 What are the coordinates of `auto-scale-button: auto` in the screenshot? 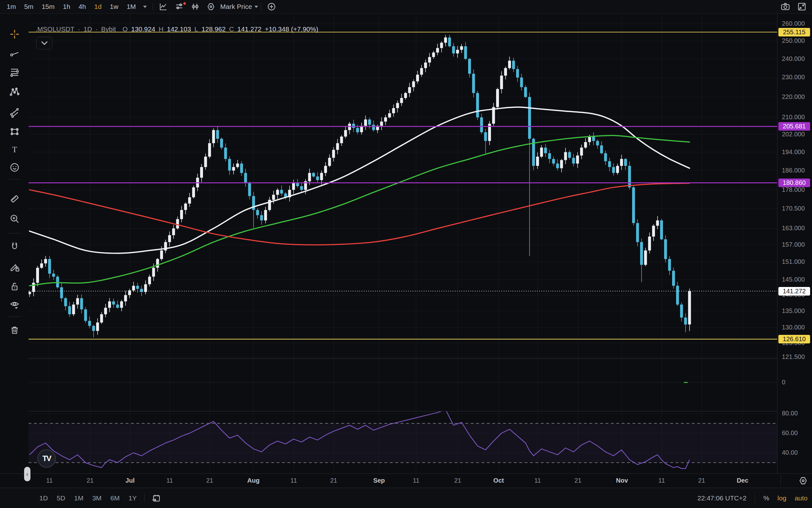 It's located at (801, 498).